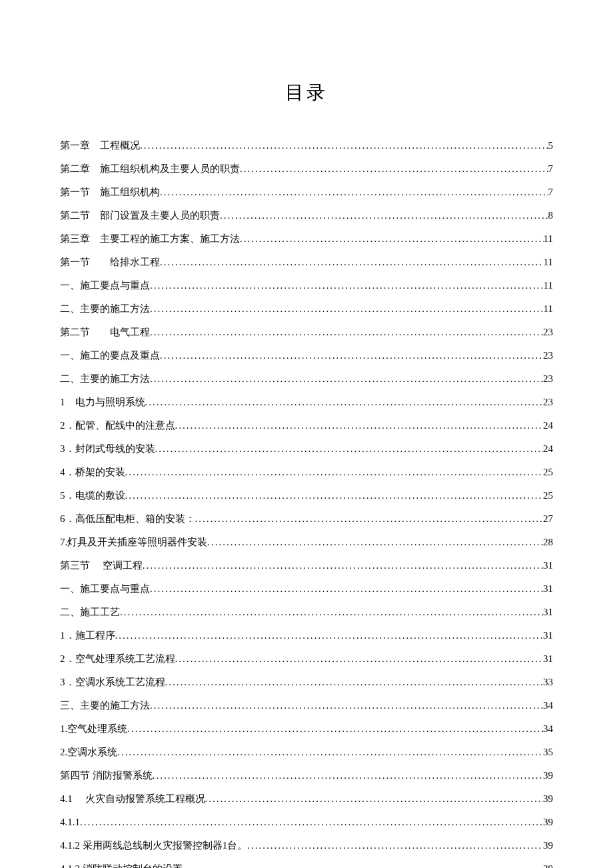 This screenshot has width=613, height=868. What do you see at coordinates (113, 682) in the screenshot?
I see `toc-entry-text: 3．空调水系统工艺流程` at bounding box center [113, 682].